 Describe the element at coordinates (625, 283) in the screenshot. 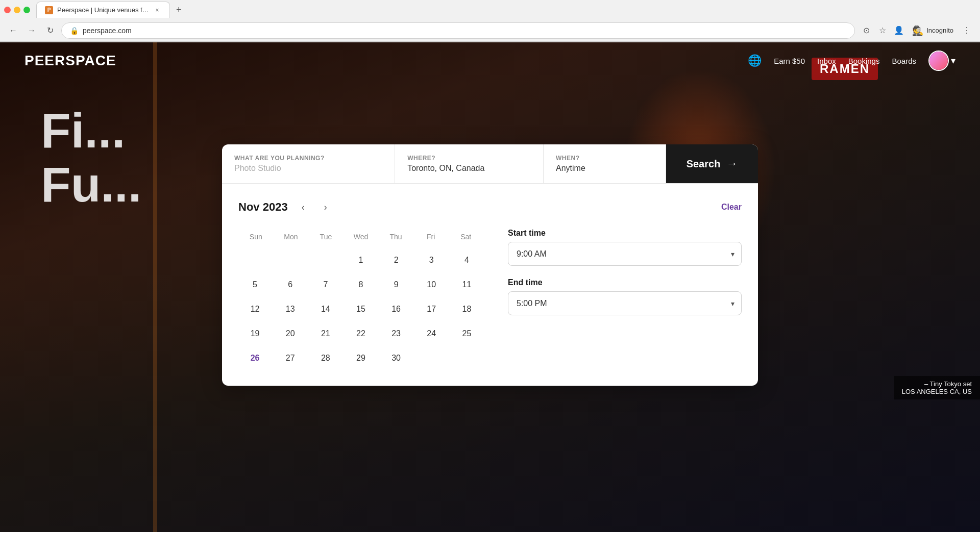

I see `end-time-label: End time` at that location.